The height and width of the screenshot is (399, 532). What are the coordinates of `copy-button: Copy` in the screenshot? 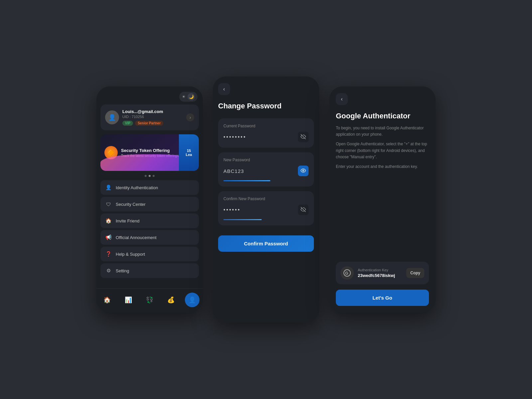 It's located at (415, 273).